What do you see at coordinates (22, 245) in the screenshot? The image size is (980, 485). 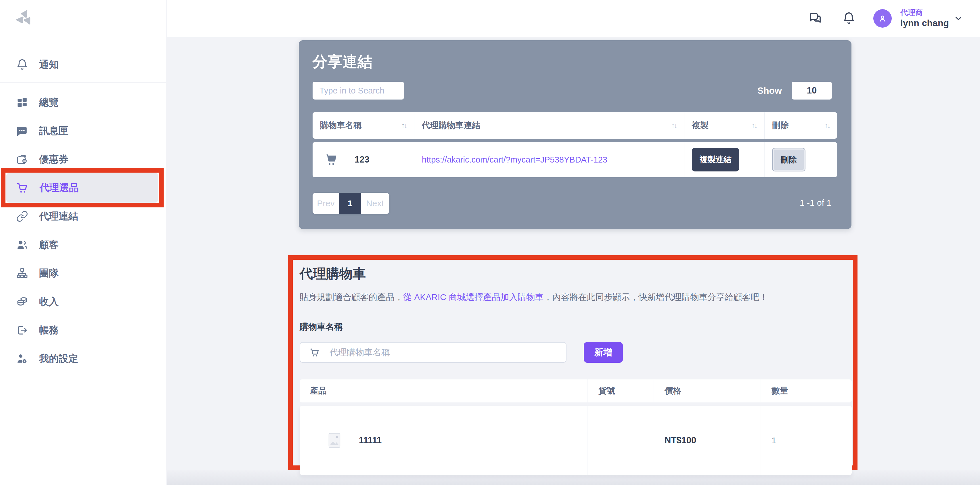 I see `customers-icon` at bounding box center [22, 245].